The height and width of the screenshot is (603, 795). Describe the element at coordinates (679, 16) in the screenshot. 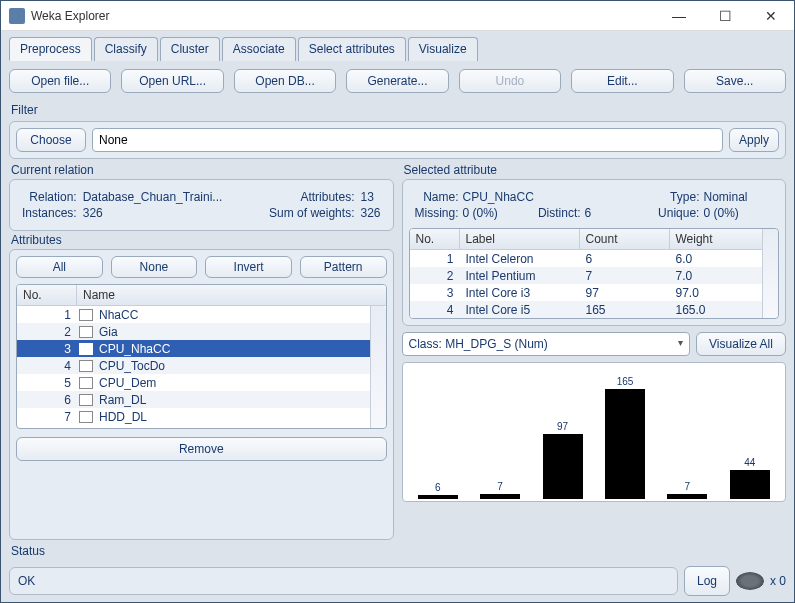

I see `minimize-button: —` at that location.